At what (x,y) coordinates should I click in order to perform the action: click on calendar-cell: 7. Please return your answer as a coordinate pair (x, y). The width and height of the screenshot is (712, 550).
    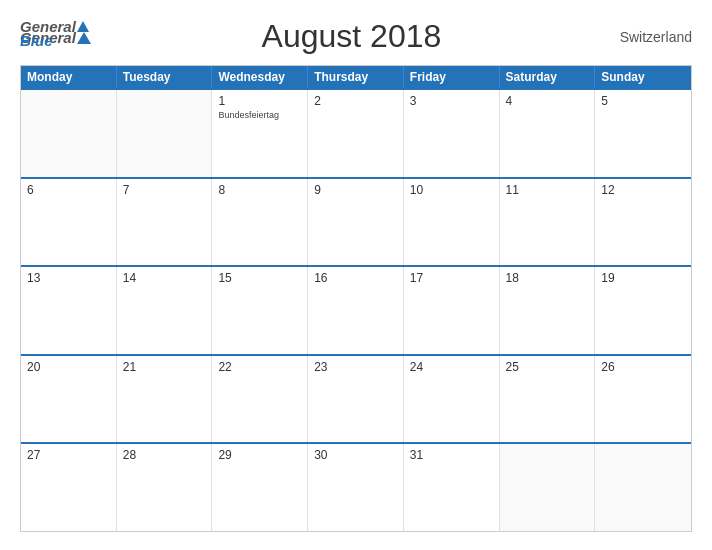
    Looking at the image, I should click on (165, 222).